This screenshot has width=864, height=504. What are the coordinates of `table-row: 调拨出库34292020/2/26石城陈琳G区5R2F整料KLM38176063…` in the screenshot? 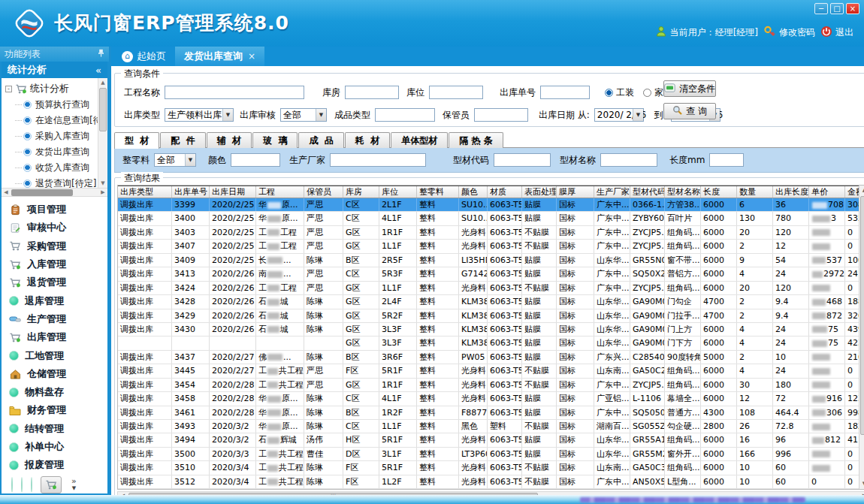 It's located at (491, 316).